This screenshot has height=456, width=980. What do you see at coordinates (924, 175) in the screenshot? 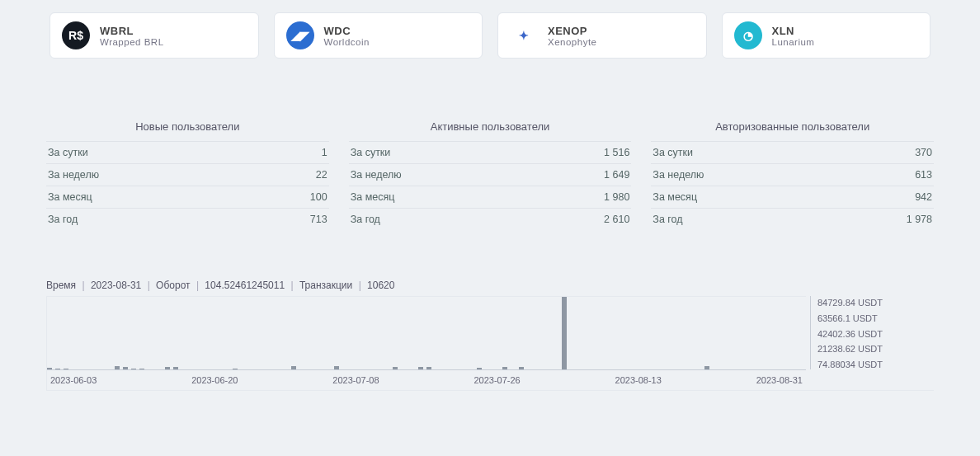
I see `stat-value: 613` at bounding box center [924, 175].